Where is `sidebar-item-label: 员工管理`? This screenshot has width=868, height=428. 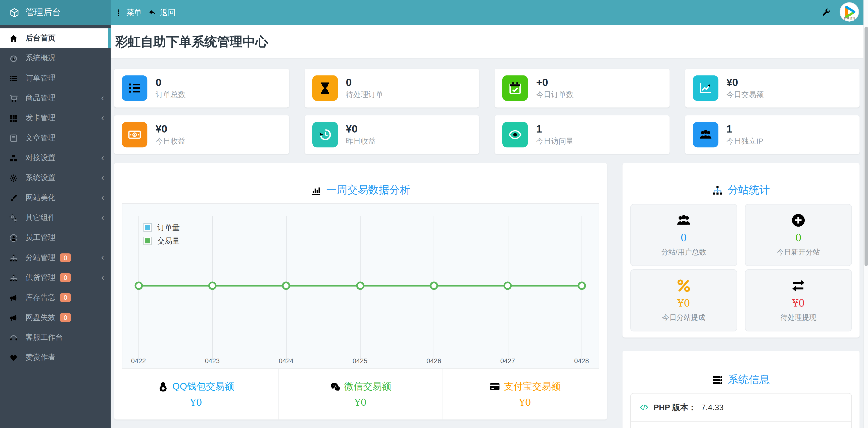 sidebar-item-label: 员工管理 is located at coordinates (40, 238).